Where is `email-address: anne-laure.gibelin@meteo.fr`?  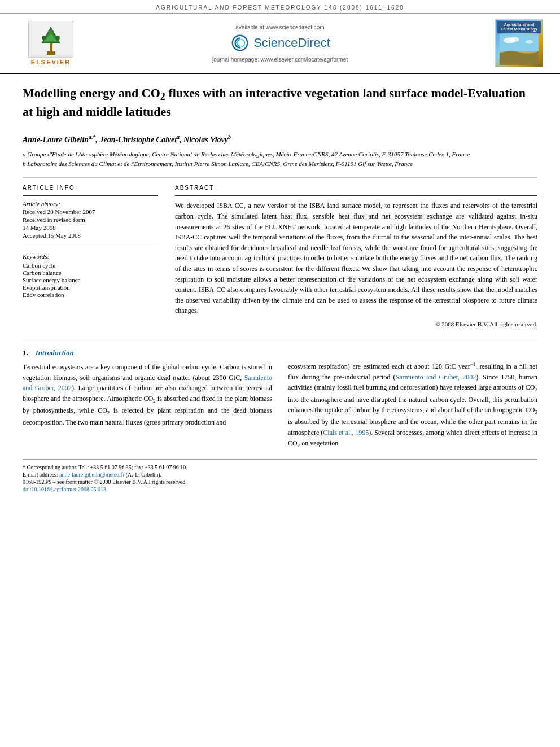
email-address: anne-laure.gibelin@meteo.fr is located at coordinates (91, 474).